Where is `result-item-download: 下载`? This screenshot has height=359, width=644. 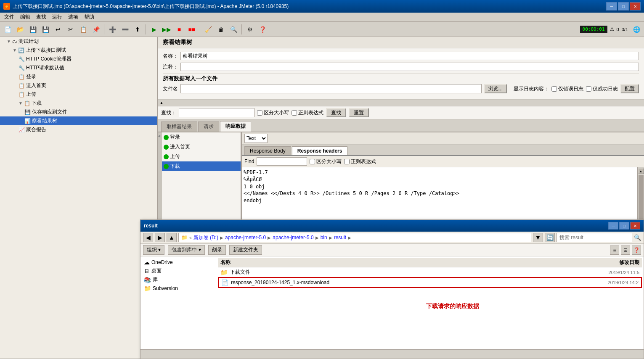 result-item-download: 下载 is located at coordinates (201, 166).